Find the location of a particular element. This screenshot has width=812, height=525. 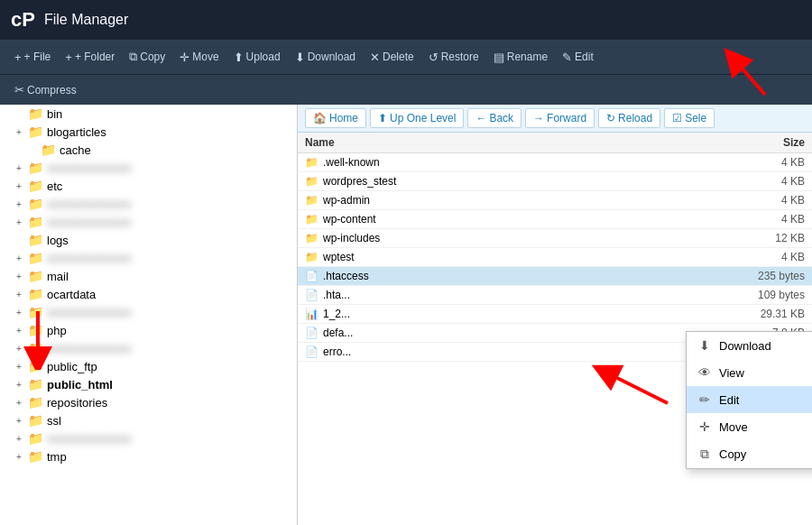

download-button: ⬇ Download is located at coordinates (325, 58).